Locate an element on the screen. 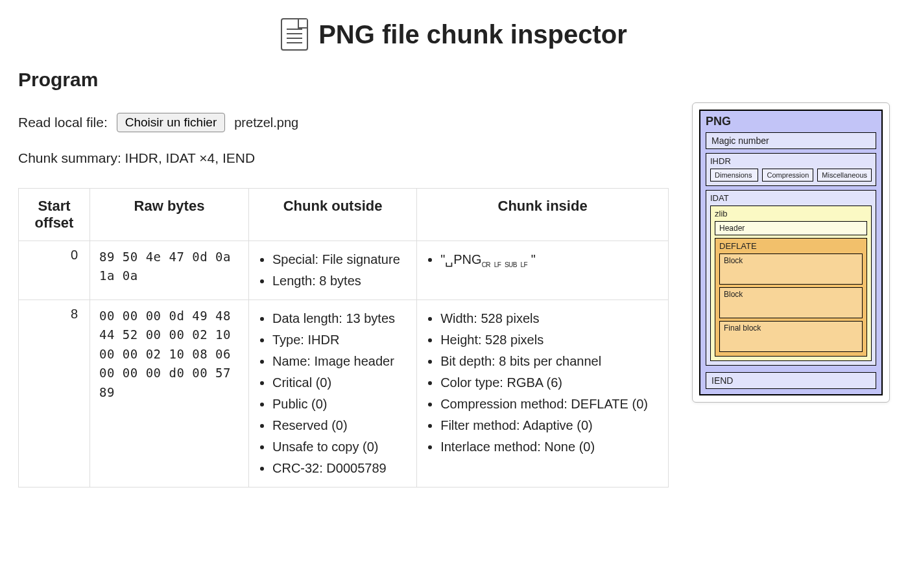 The image size is (908, 588). cell-raw-bytes: 89 50 4e 47 0d 0a 1a 0a is located at coordinates (170, 271).